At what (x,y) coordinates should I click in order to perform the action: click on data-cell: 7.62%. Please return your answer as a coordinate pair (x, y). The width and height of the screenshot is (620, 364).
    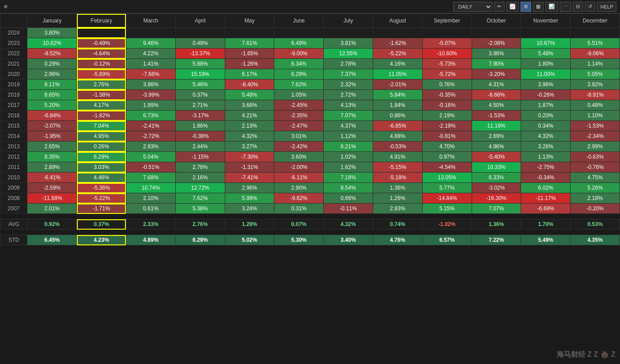
    Looking at the image, I should click on (299, 84).